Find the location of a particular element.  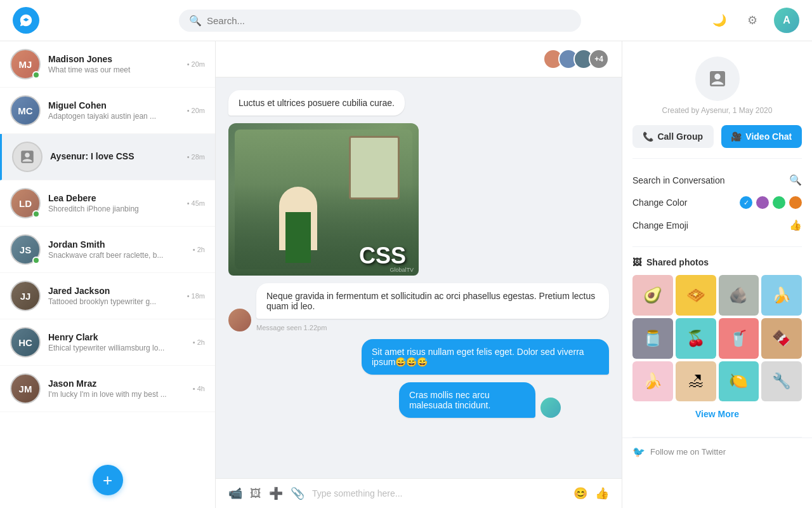

shared-photo-9: 🏖 is located at coordinates (696, 382).